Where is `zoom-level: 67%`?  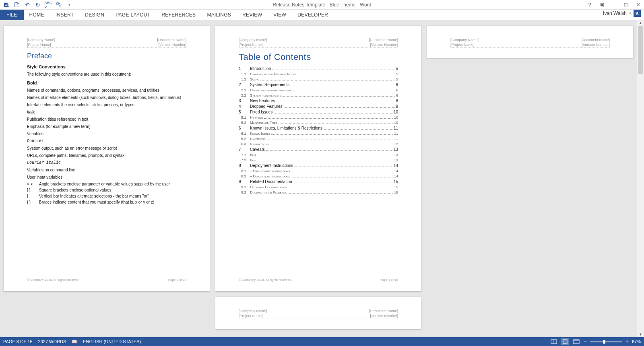 zoom-level: 67% is located at coordinates (636, 342).